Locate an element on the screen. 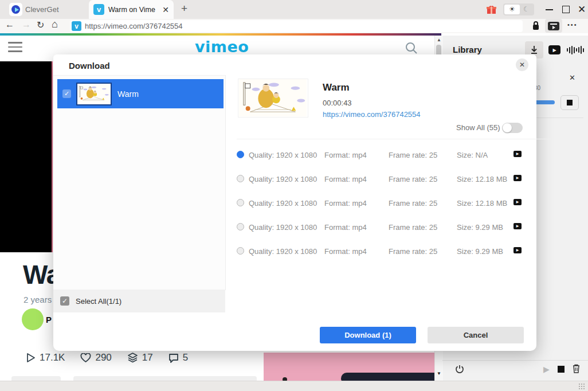 Image resolution: width=588 pixels, height=391 pixels. light-theme-icon: ☀ is located at coordinates (512, 9).